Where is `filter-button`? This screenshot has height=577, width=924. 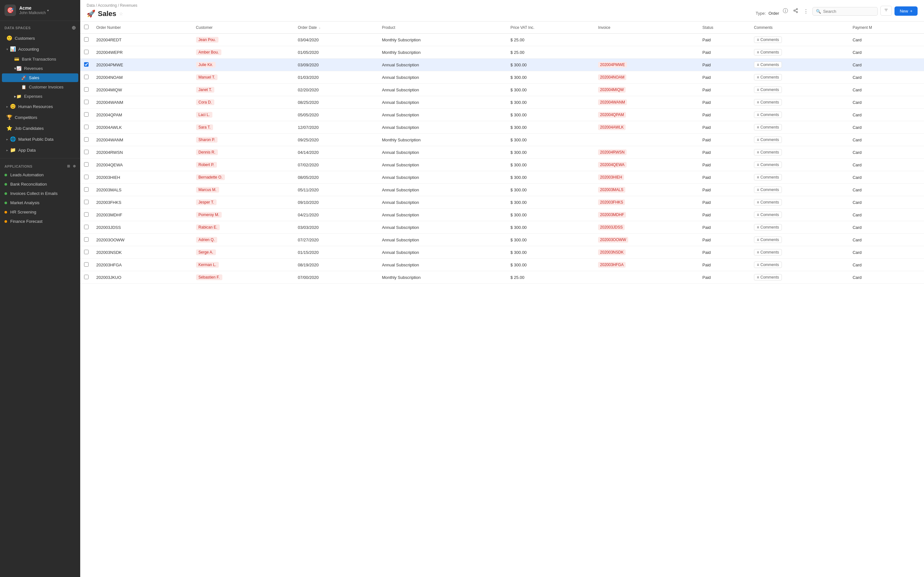 filter-button is located at coordinates (886, 11).